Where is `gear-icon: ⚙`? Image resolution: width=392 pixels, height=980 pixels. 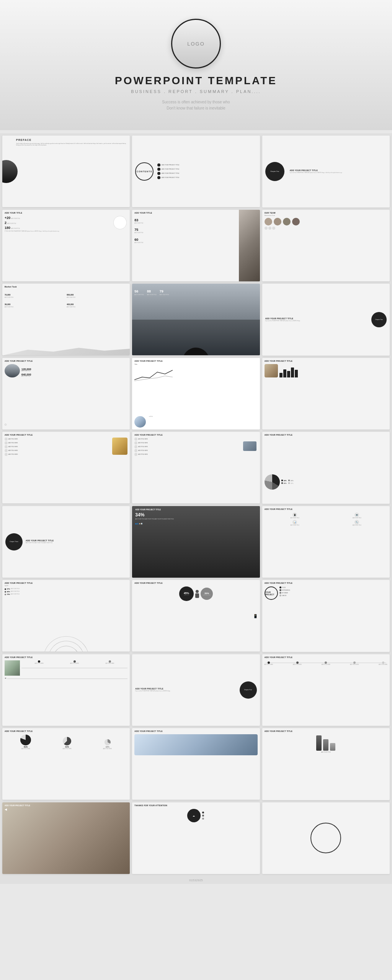 gear-icon: ⚙ is located at coordinates (5, 425).